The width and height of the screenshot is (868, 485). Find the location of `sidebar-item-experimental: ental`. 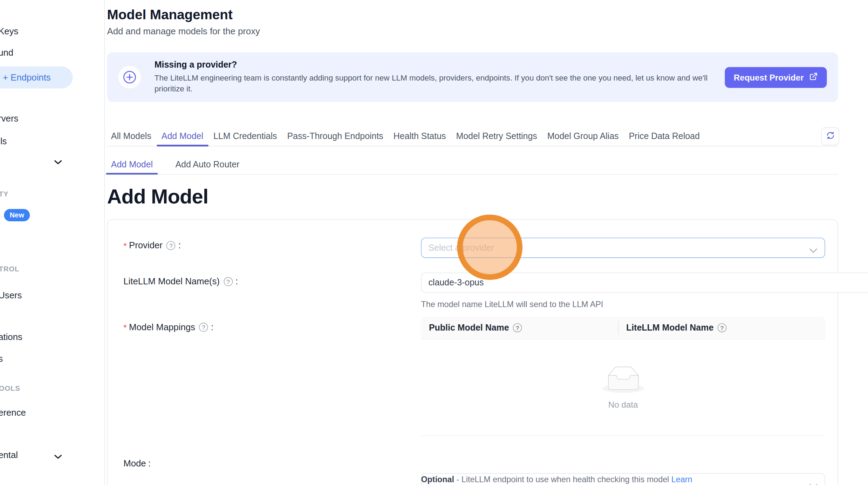

sidebar-item-experimental: ental is located at coordinates (9, 455).